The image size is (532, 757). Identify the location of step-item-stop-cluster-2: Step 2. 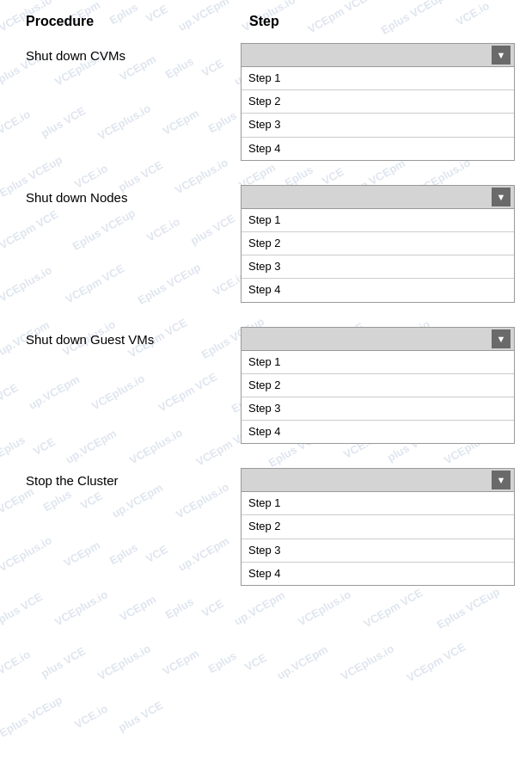
(378, 526).